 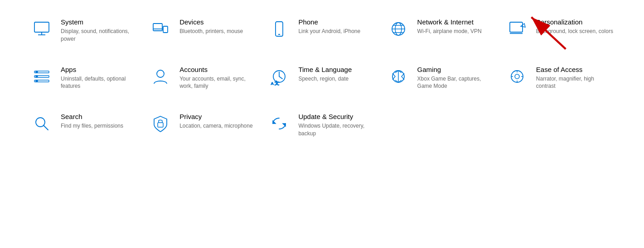 What do you see at coordinates (218, 78) in the screenshot?
I see `item-text-accounts: Accounts Your accounts, email, sync, wor…` at bounding box center [218, 78].